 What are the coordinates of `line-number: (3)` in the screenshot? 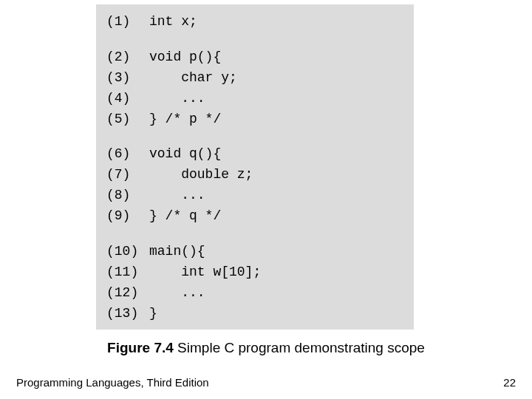 It's located at (128, 78).